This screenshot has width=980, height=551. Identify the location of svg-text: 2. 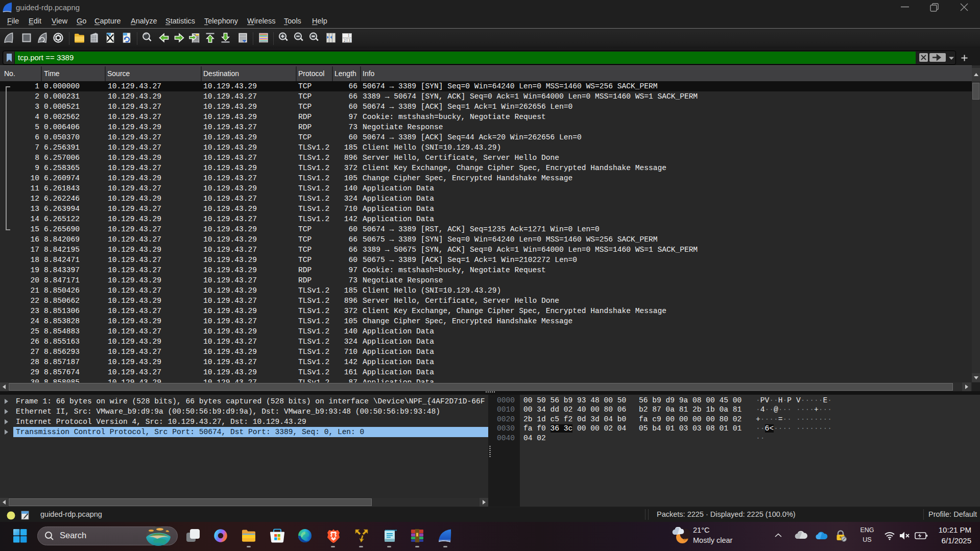
(345, 41).